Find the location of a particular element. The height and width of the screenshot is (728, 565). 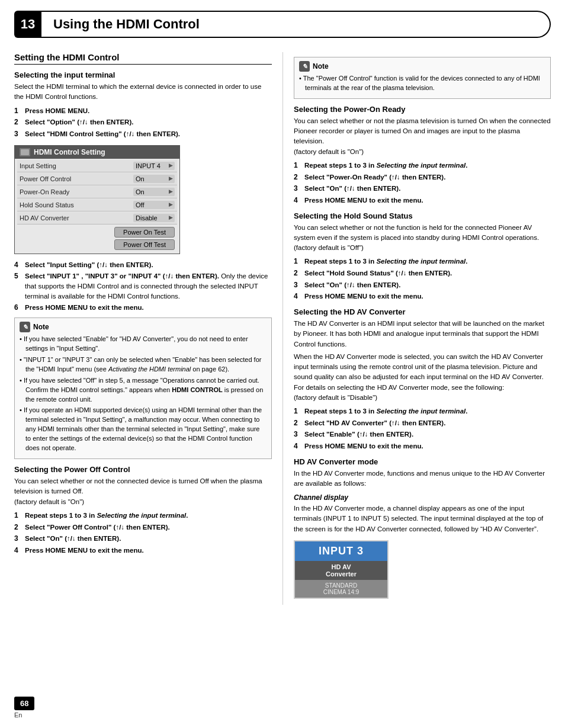

step-num-6: 6 is located at coordinates (18, 307).